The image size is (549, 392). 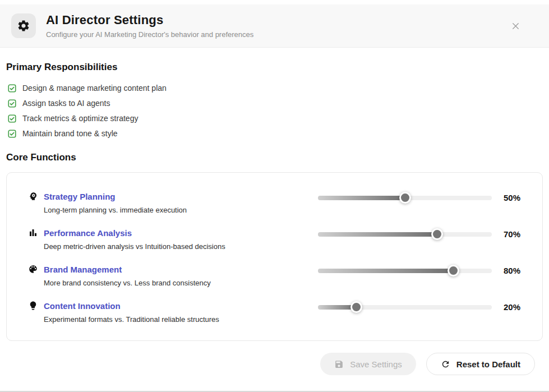 What do you see at coordinates (33, 306) in the screenshot?
I see `lightbulb-icon` at bounding box center [33, 306].